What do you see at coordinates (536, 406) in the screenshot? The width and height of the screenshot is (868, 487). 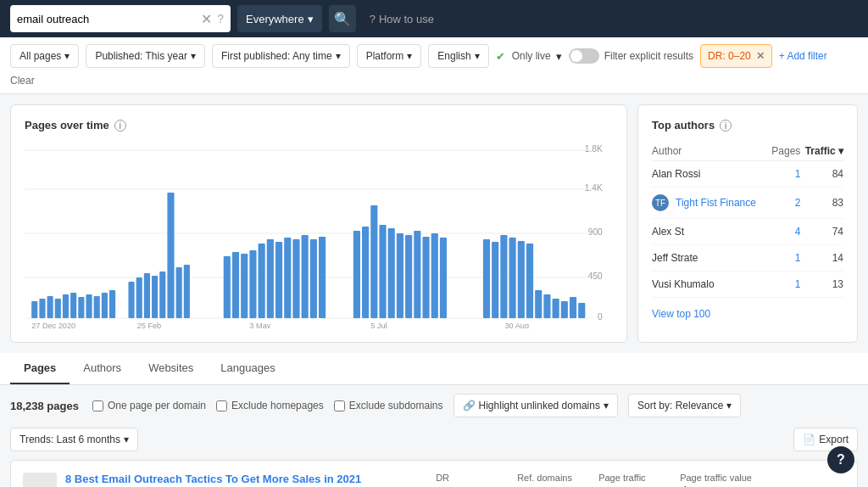 I see `highlight-unlinked-button: 🔗 Highlight unlinked domains ▾` at bounding box center [536, 406].